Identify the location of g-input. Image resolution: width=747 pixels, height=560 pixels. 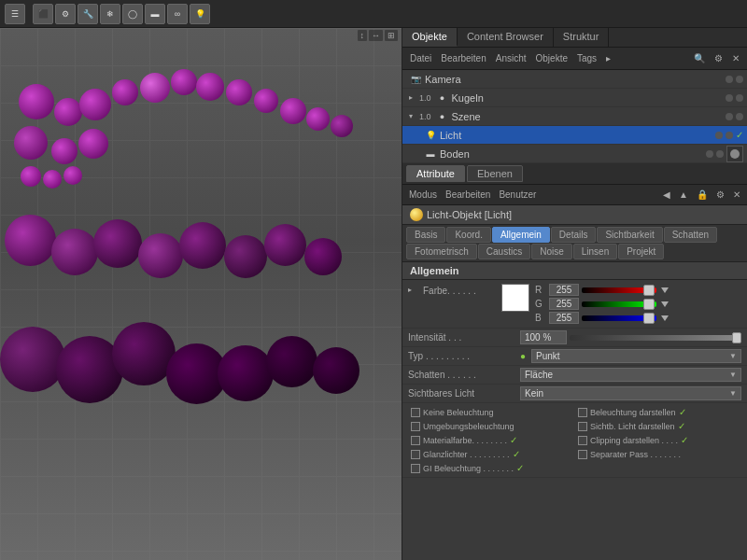
(564, 304).